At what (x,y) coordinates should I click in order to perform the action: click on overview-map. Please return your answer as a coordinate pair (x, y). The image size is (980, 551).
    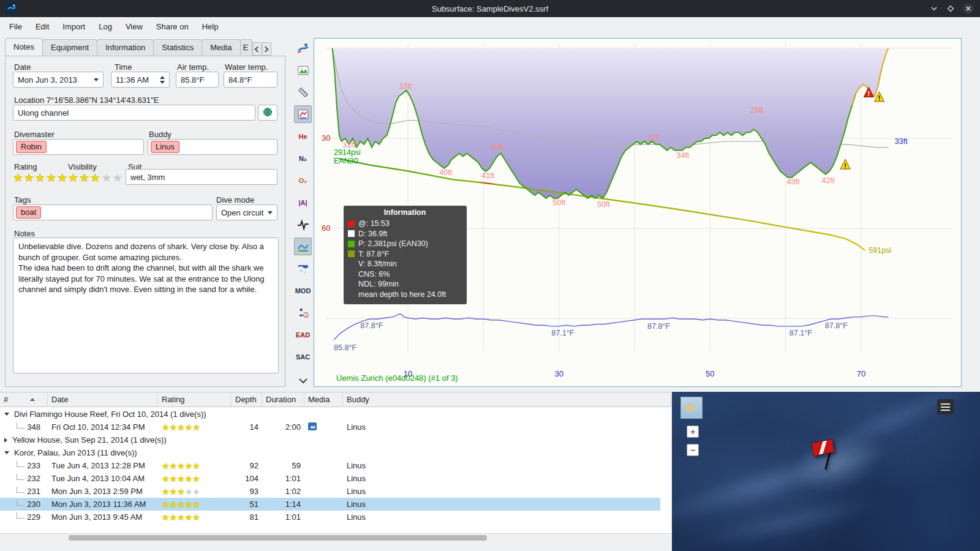
    Looking at the image, I should click on (692, 408).